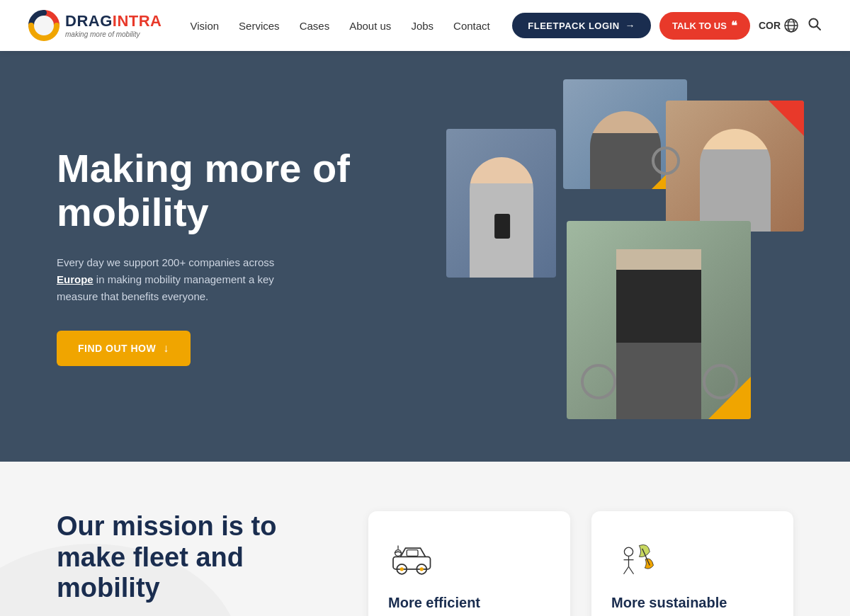 The image size is (850, 616). I want to click on fleetpack-login-button: FLEETPACK LOGIN →, so click(582, 25).